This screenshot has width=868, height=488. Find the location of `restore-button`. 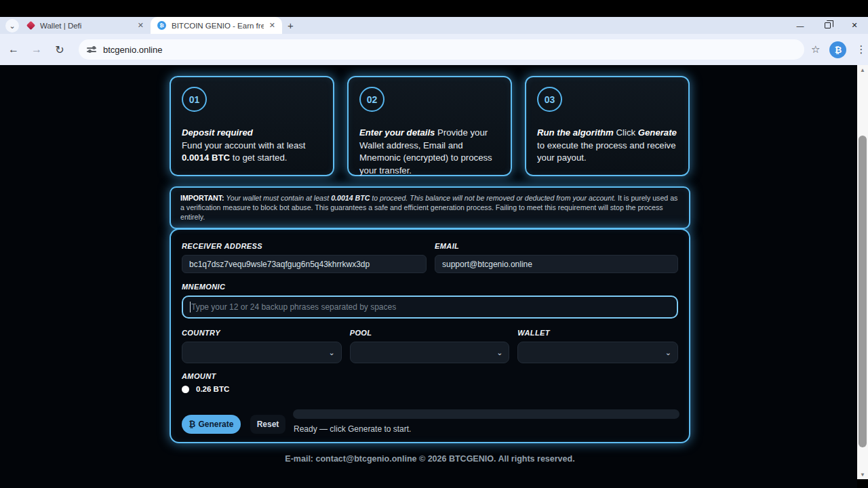

restore-button is located at coordinates (827, 26).